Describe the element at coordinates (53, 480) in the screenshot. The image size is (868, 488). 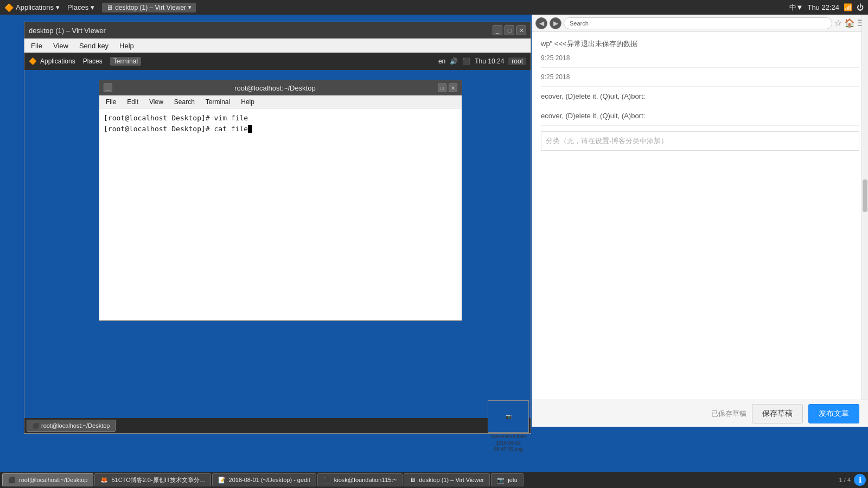
I see `taskbar-terminal-label: root@localhost:~/Desktop` at that location.